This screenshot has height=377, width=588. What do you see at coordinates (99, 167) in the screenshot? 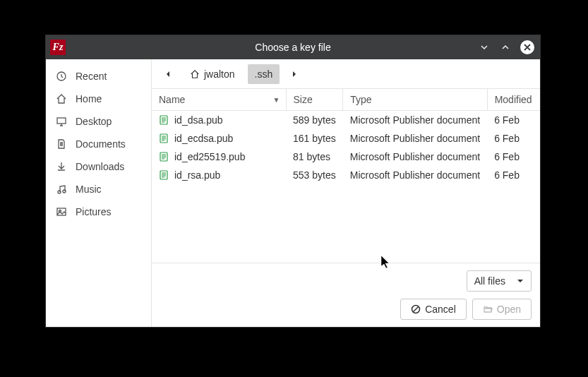
I see `sidebar-item-downloads: Downloads` at bounding box center [99, 167].